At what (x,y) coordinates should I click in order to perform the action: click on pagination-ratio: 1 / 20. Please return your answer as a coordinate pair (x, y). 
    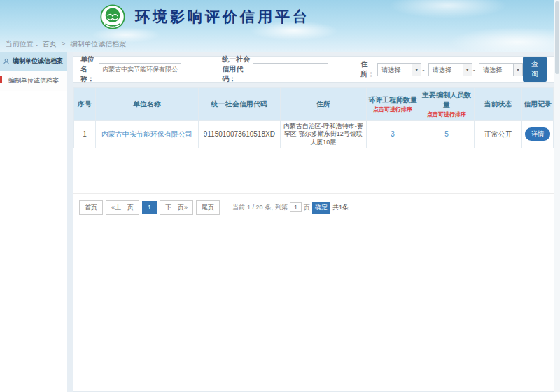
    Looking at the image, I should click on (255, 207).